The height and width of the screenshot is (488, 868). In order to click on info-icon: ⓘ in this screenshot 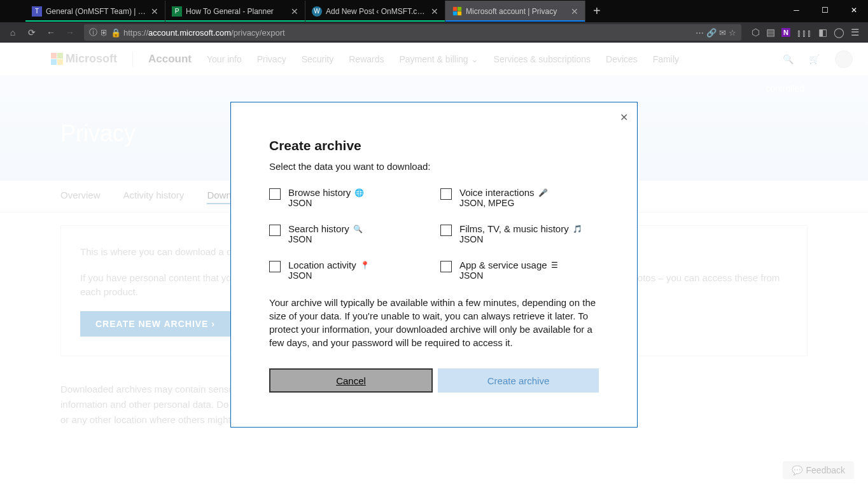, I will do `click(93, 32)`.